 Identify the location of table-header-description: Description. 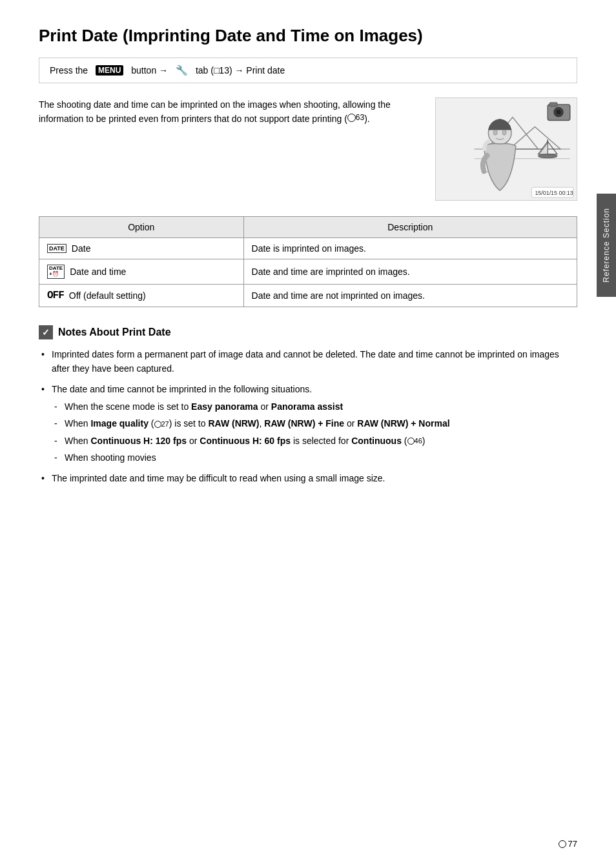
(410, 227).